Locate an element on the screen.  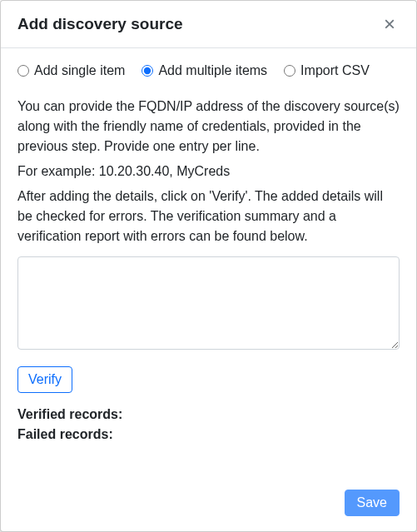
modal-title: Add discovery source is located at coordinates (100, 24).